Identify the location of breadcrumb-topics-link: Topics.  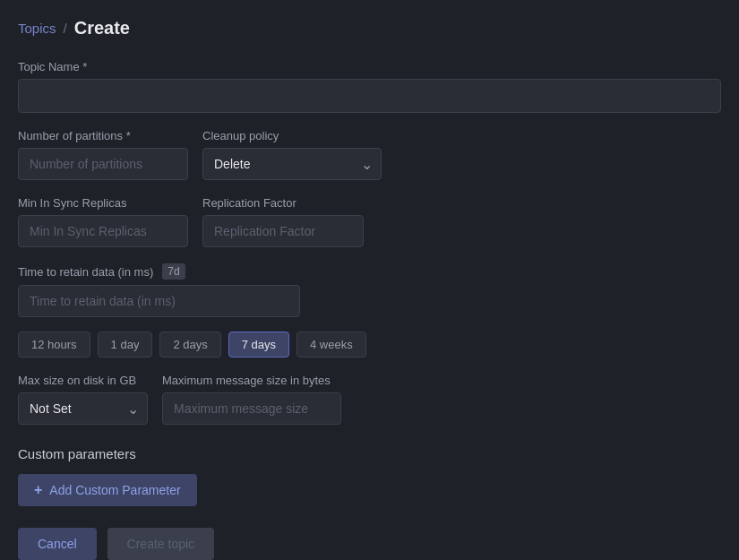
(38, 29).